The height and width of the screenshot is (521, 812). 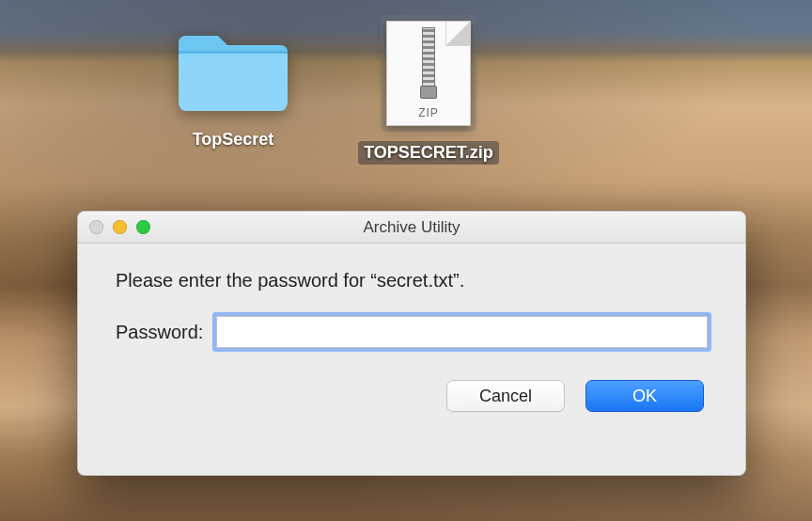 What do you see at coordinates (506, 396) in the screenshot?
I see `cancel-button: Cancel` at bounding box center [506, 396].